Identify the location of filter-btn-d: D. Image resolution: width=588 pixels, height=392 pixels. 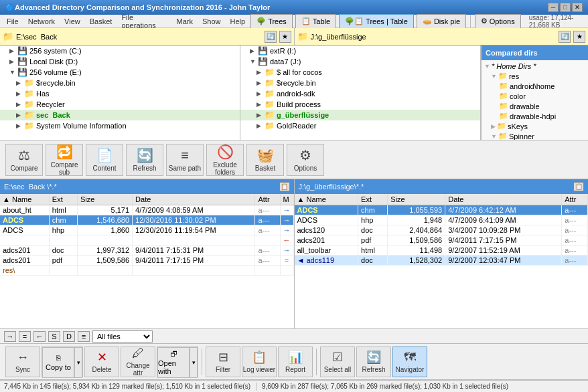
(69, 336).